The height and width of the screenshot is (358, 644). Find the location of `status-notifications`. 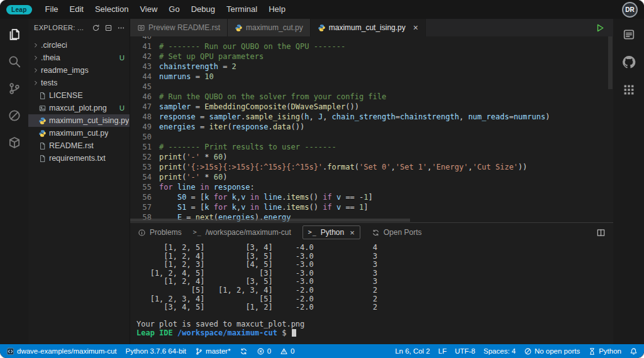

status-notifications is located at coordinates (634, 352).